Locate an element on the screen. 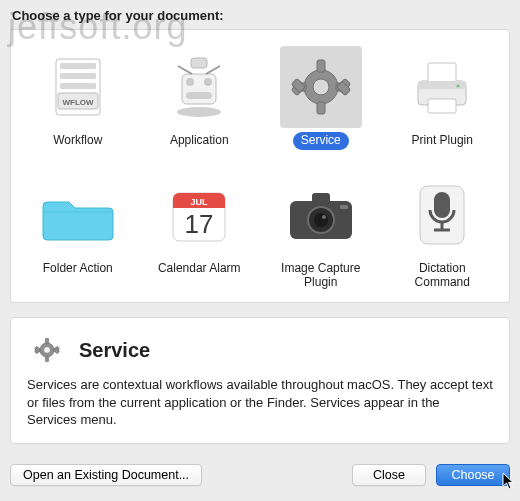 This screenshot has width=520, height=501. svg-text: WFLOW is located at coordinates (78, 102).